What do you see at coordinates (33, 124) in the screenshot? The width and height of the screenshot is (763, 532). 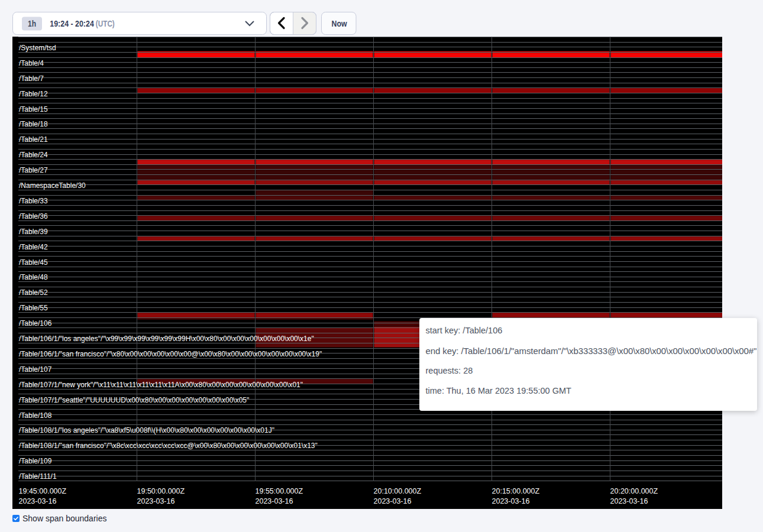 I see `svg-text: /Table/18` at bounding box center [33, 124].